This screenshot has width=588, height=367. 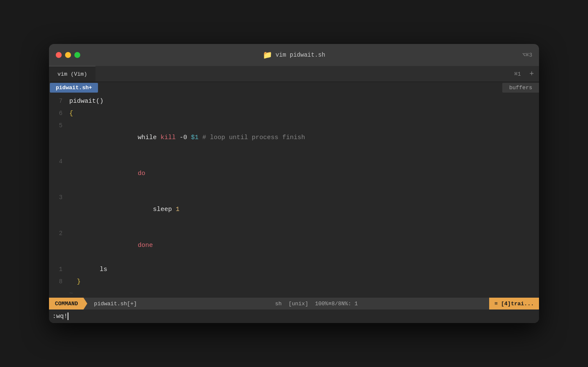 What do you see at coordinates (252, 138) in the screenshot?
I see `token-comment: # loop until process finish` at bounding box center [252, 138].